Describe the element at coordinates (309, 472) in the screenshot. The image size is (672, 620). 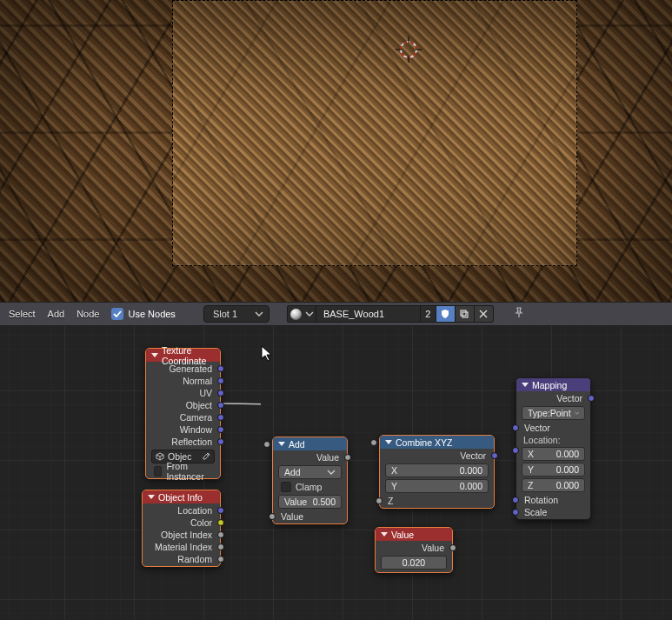
I see `operation-dropdown: Add` at that location.